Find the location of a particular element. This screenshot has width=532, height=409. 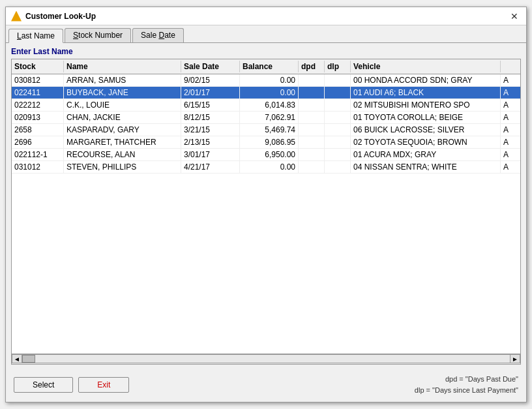

col-header-name: Name is located at coordinates (123, 67).